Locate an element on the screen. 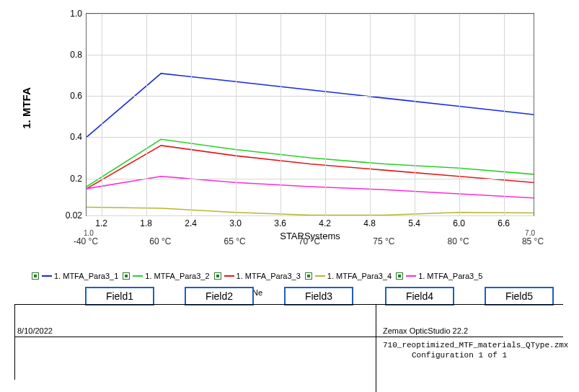 Image resolution: width=579 pixels, height=392 pixels. x-tick-label: 1.8 is located at coordinates (146, 223).